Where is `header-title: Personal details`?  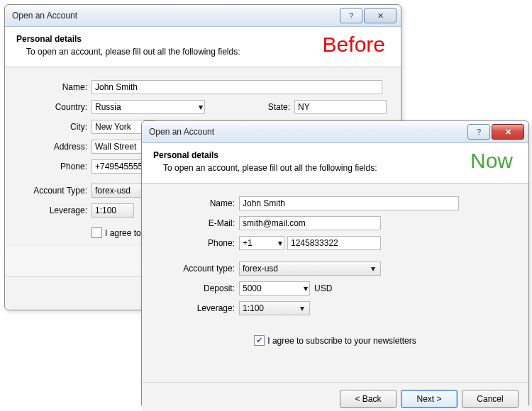
header-title: Personal details is located at coordinates (335, 155).